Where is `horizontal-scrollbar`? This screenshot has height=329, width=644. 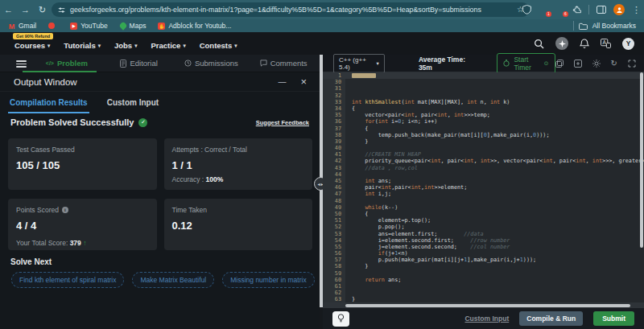
horizontal-scrollbar is located at coordinates (488, 306).